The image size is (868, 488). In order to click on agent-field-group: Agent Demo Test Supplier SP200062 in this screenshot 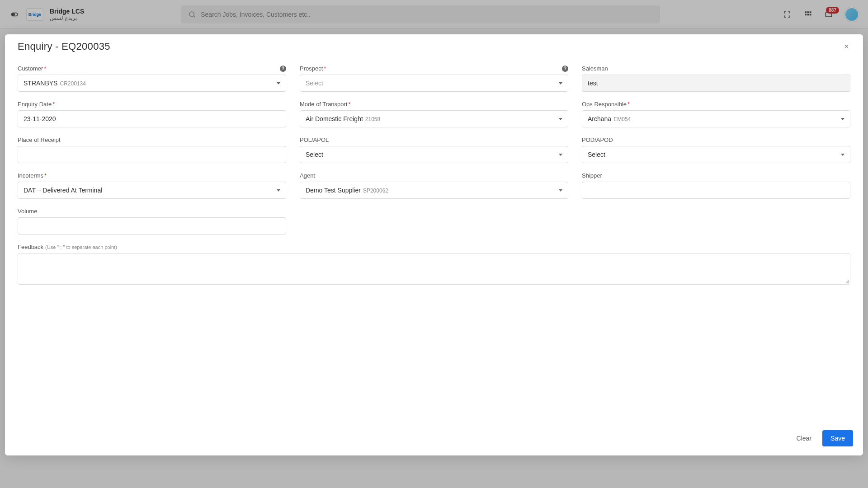, I will do `click(434, 185)`.